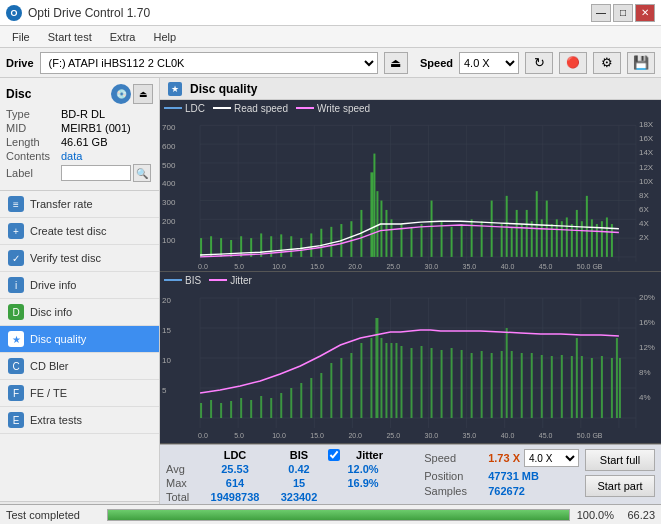  What do you see at coordinates (620, 486) in the screenshot?
I see `start-part-button: Start part` at bounding box center [620, 486].